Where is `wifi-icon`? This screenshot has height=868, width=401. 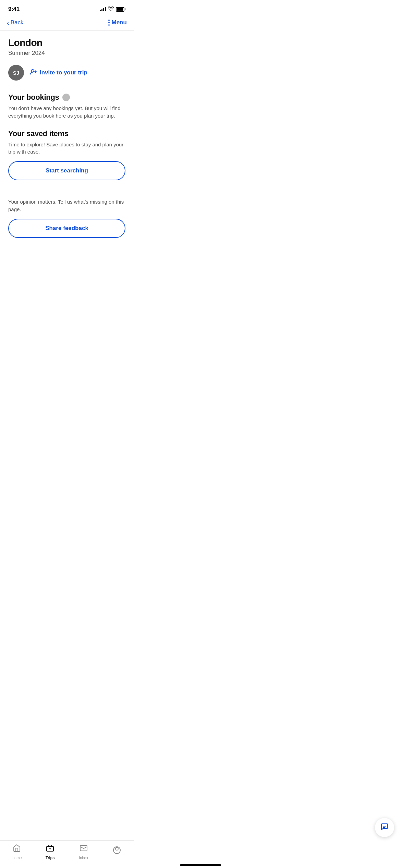 wifi-icon is located at coordinates (111, 9).